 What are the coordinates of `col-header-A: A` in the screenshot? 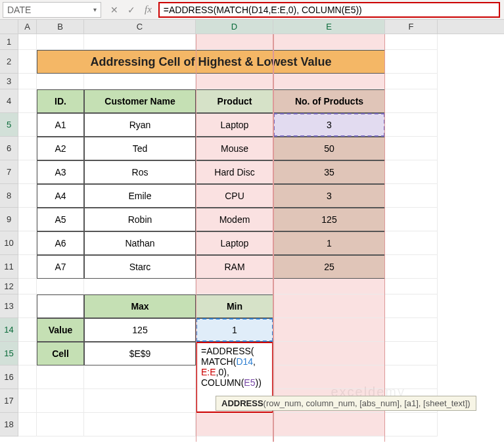 It's located at (28, 26).